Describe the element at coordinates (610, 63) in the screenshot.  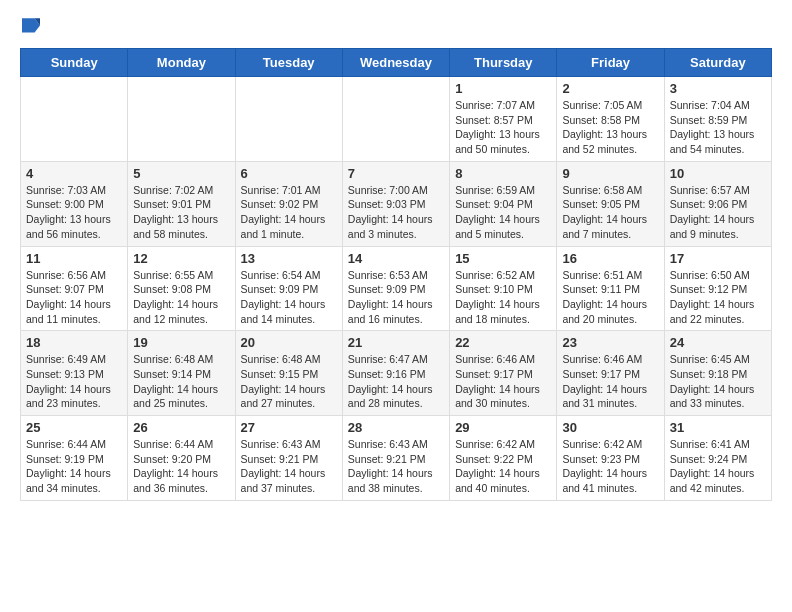
I see `day-of-week-friday: Friday` at that location.